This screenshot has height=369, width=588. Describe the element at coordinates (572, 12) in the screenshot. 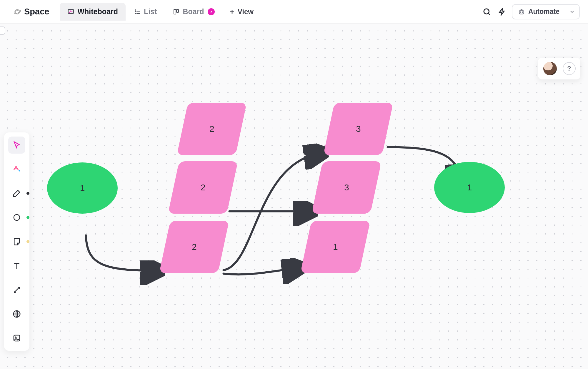

I see `chevron-down-icon` at that location.